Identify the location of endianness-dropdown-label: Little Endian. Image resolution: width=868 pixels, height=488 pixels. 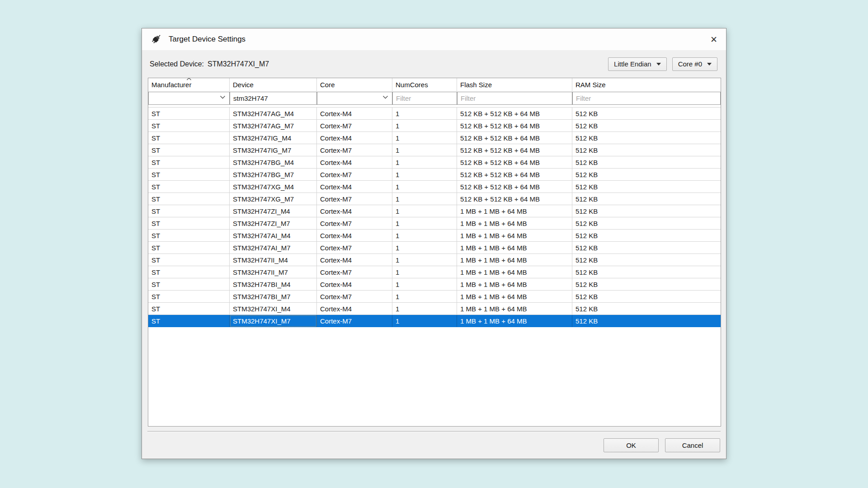
(633, 64).